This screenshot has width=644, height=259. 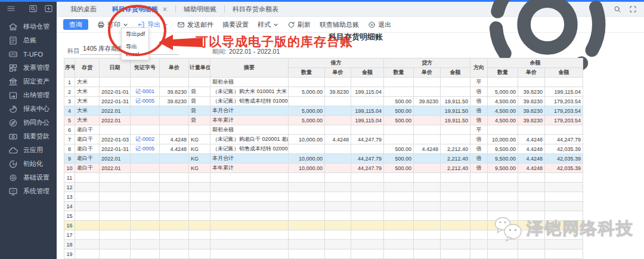 What do you see at coordinates (29, 54) in the screenshot?
I see `sidebar-item-2: UFOT-UFO` at bounding box center [29, 54].